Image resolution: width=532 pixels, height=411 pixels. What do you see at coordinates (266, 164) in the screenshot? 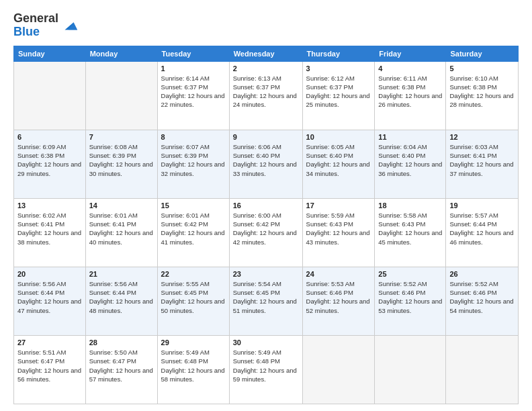
I see `calendar-cell: 9Sunrise: 6:06 AMSunset: 6:40 PMDaylight…` at bounding box center [266, 164].